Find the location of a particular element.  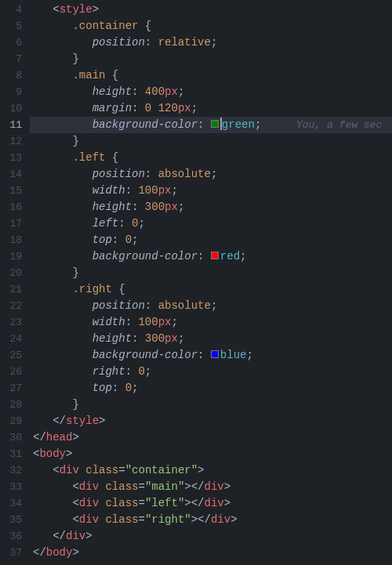

code-token: .main is located at coordinates (89, 75).